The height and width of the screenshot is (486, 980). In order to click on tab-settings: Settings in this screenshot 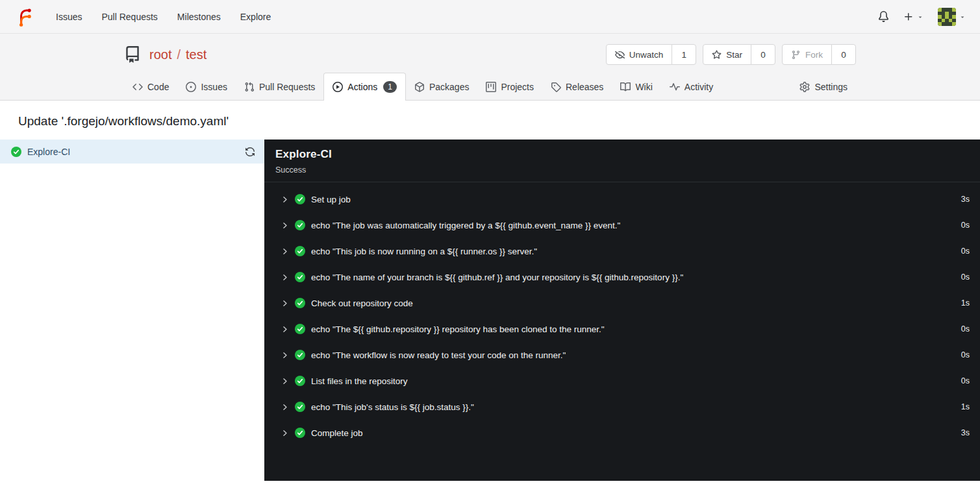, I will do `click(823, 87)`.